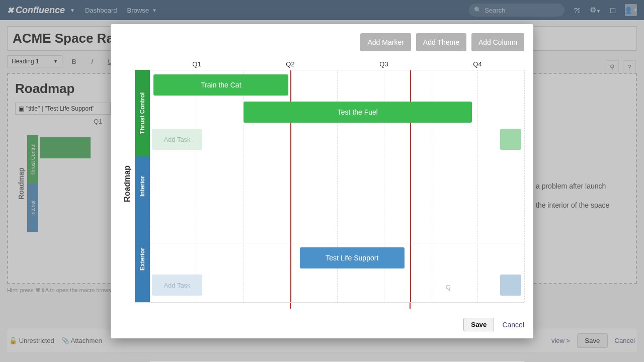 The width and height of the screenshot is (644, 362). I want to click on task-bar: Test the Fuel, so click(358, 112).